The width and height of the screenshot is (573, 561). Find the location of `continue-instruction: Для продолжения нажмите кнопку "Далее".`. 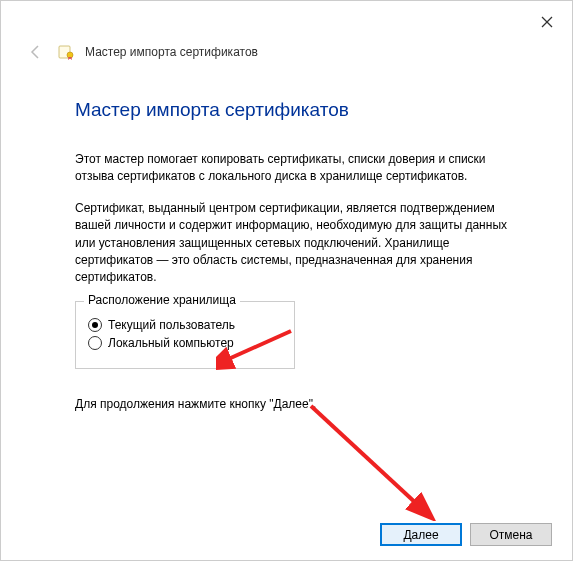

continue-instruction: Для продолжения нажмите кнопку "Далее". is located at coordinates (294, 404).